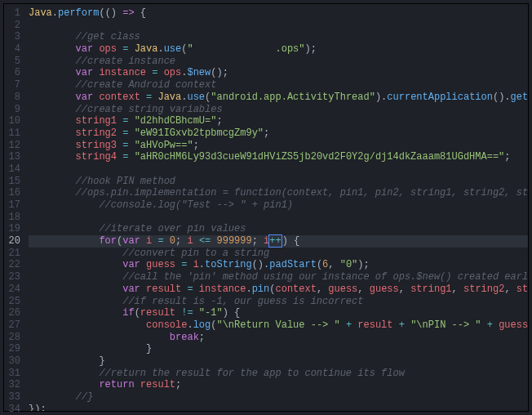  What do you see at coordinates (164, 145) in the screenshot?
I see `token: "aHVoPw=="` at bounding box center [164, 145].